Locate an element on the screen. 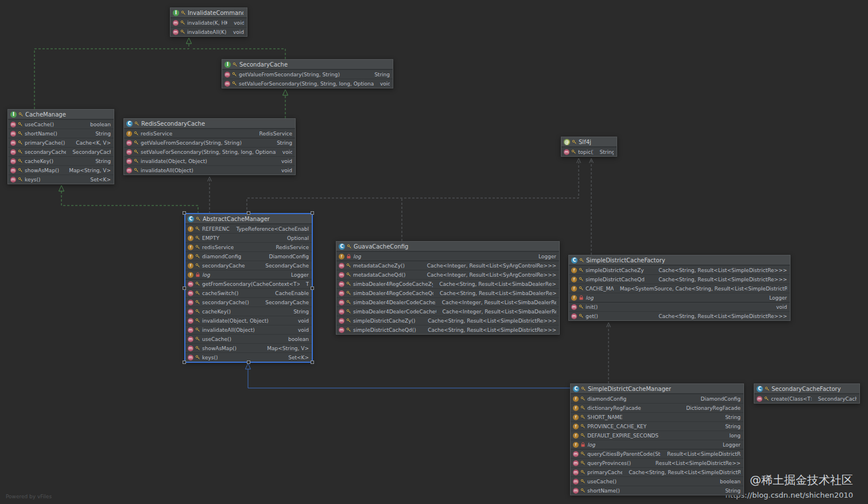 The image size is (868, 504). member-row: minit()void is located at coordinates (680, 307).